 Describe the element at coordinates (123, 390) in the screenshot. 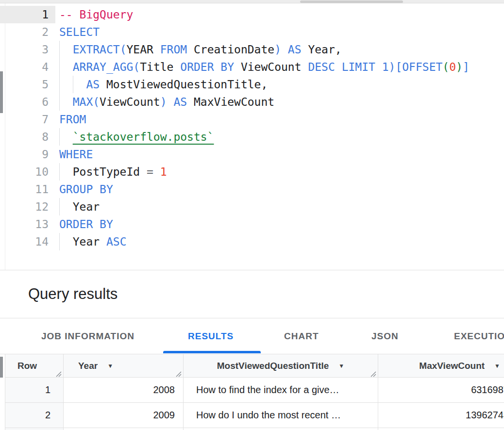

I see `data-cell: 2008` at that location.